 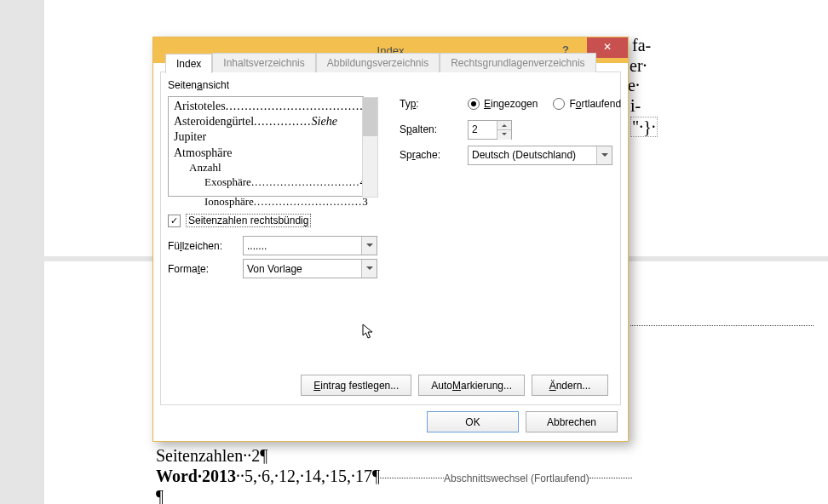 I want to click on lang-label: Sprache:, so click(x=434, y=155).